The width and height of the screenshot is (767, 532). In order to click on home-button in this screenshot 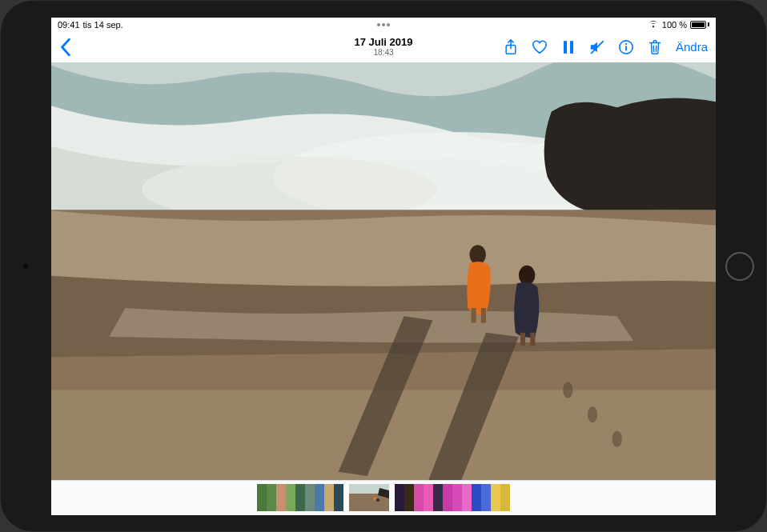, I will do `click(740, 266)`.